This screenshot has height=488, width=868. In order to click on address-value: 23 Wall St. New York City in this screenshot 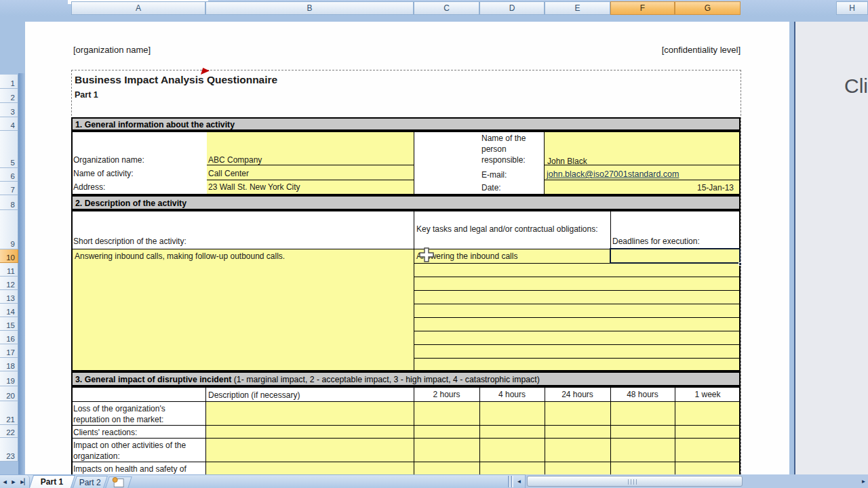, I will do `click(254, 187)`.